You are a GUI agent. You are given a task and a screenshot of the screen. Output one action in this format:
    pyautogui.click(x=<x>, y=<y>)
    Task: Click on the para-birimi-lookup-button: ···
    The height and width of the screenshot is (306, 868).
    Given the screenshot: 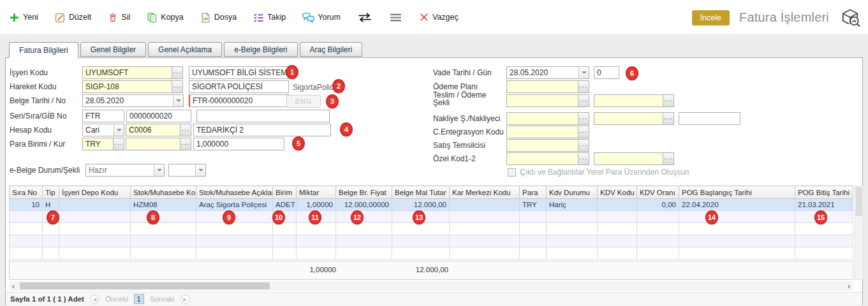 What is the action you would take?
    pyautogui.click(x=119, y=144)
    